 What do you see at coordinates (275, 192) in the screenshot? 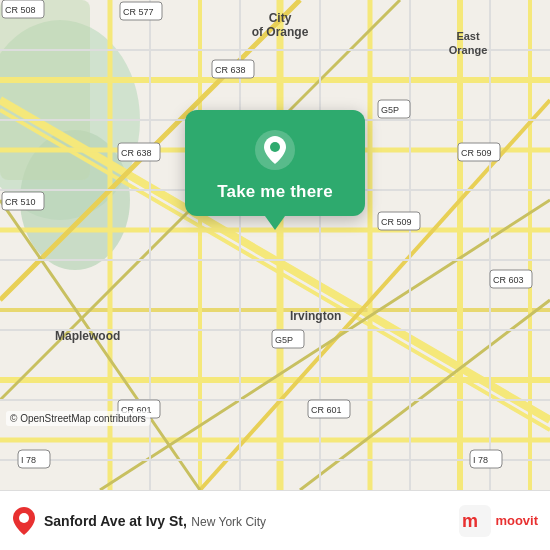
I see `take-me-there-button: Take me there` at bounding box center [275, 192].